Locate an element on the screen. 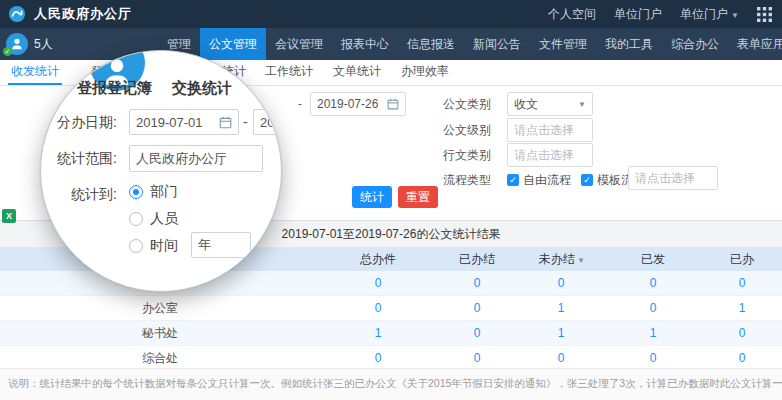 The width and height of the screenshot is (782, 400). tab-jiaohuan-tongji: 交换统计 is located at coordinates (202, 88).